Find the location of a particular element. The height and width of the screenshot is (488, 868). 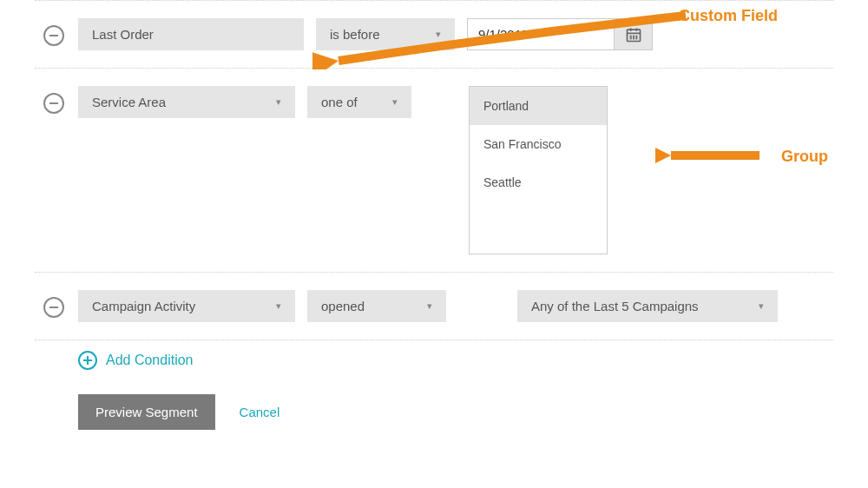

value-listbox: Portland San Francisco Seattle is located at coordinates (538, 170).